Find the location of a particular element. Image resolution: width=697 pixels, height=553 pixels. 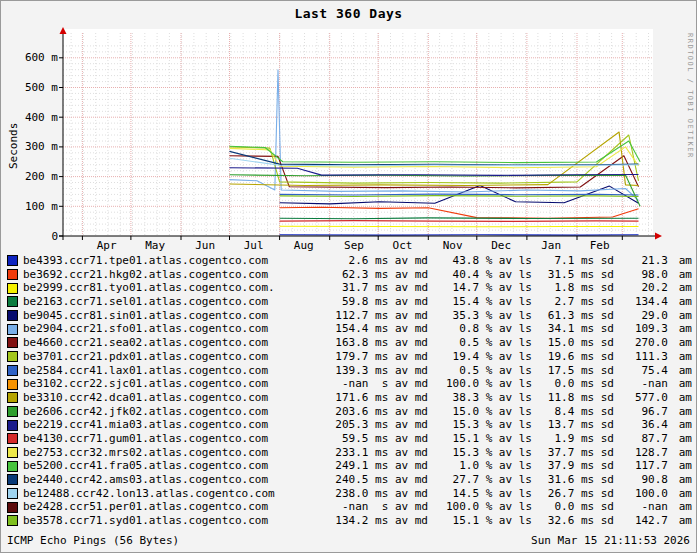

legend-host: be9045.ccr81.sin01.atlas.cogentco.com is located at coordinates (146, 316).